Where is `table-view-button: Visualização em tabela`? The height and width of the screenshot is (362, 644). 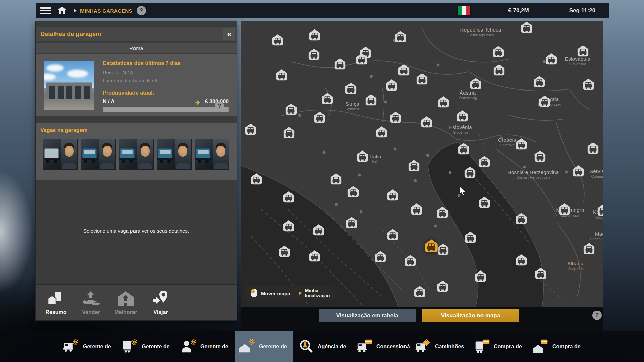 table-view-button: Visualização em tabela is located at coordinates (367, 316).